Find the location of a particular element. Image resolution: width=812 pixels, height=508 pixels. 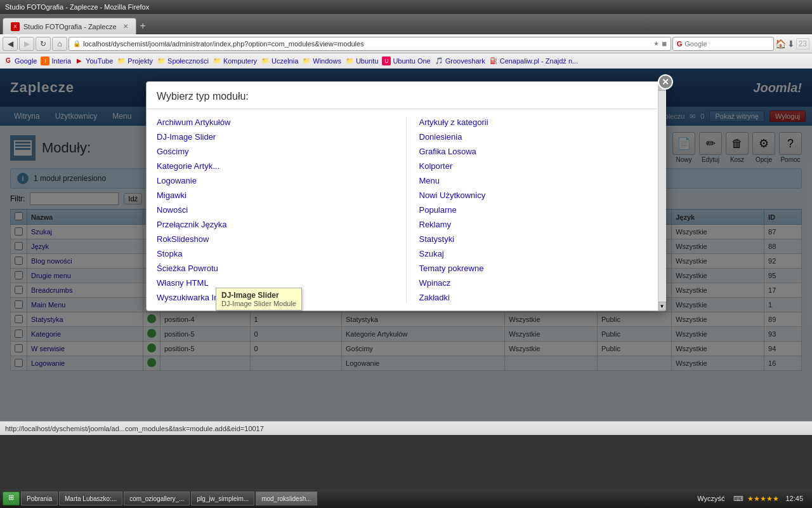

module-type-link: Popularne is located at coordinates (538, 210).